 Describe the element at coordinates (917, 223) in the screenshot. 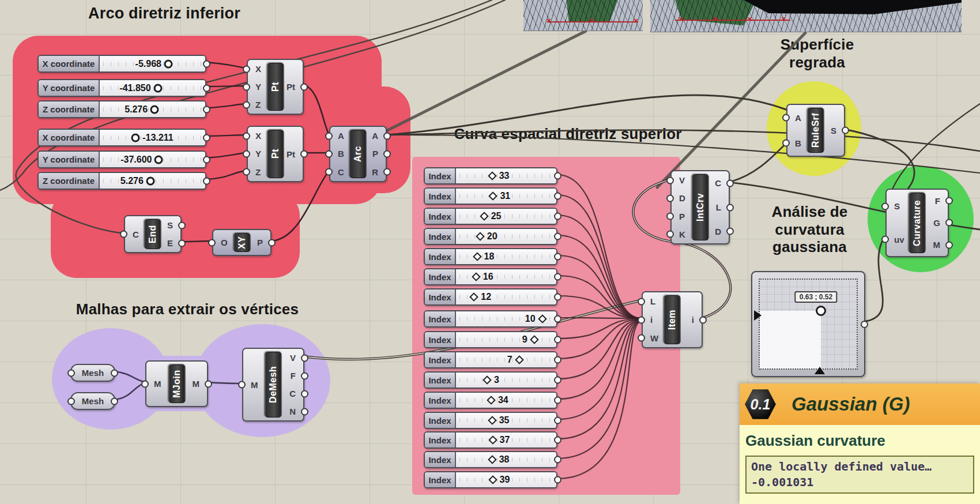

I see `component-curvature: SuvFGMCurvature` at that location.